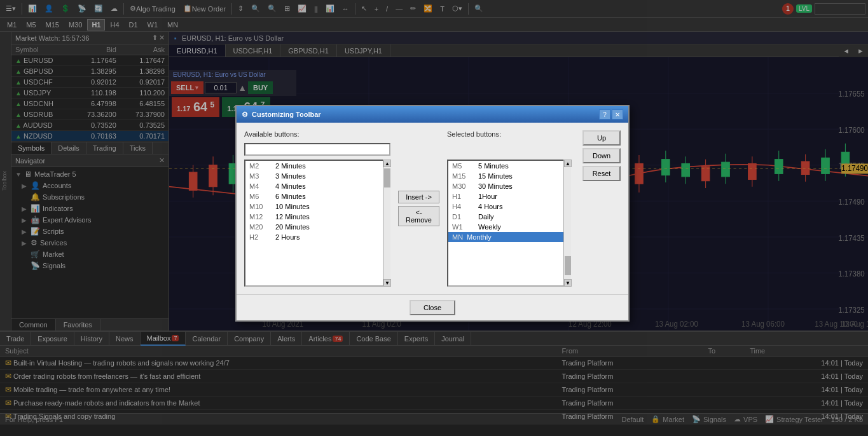 The image size is (868, 436). Describe the element at coordinates (567, 223) in the screenshot. I see `selected-scrollbar: ▲ ▼` at that location.